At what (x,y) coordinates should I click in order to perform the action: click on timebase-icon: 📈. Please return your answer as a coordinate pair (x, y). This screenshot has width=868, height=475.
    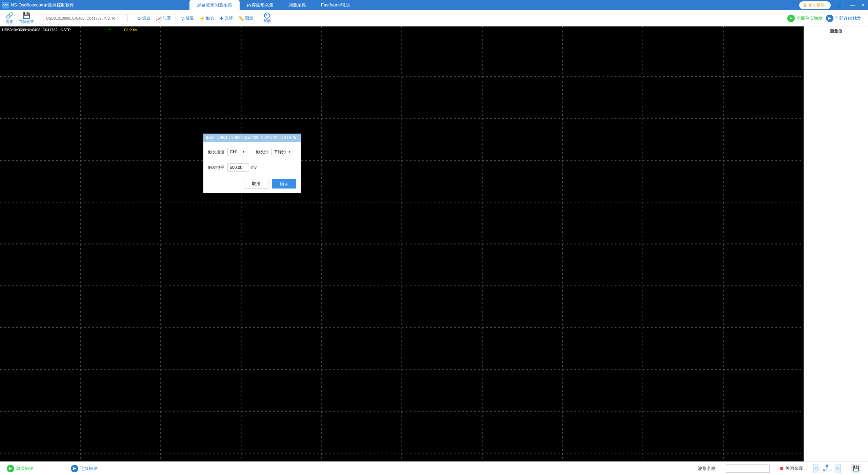
    Looking at the image, I should click on (159, 18).